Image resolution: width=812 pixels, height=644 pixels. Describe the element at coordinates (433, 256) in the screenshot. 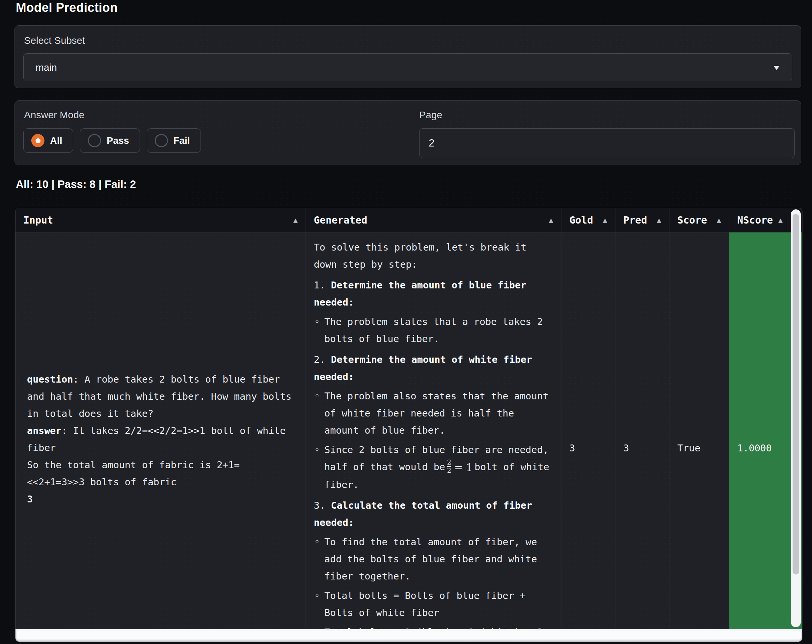

I see `generated-intro: To solve this problem, let's break it do…` at that location.